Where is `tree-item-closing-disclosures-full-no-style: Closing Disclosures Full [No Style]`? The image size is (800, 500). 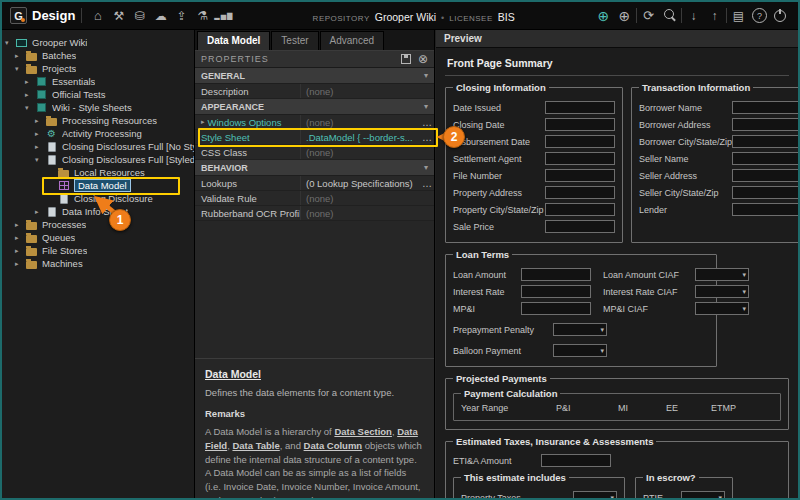 tree-item-closing-disclosures-full-no-style: Closing Disclosures Full [No Style] is located at coordinates (98, 146).